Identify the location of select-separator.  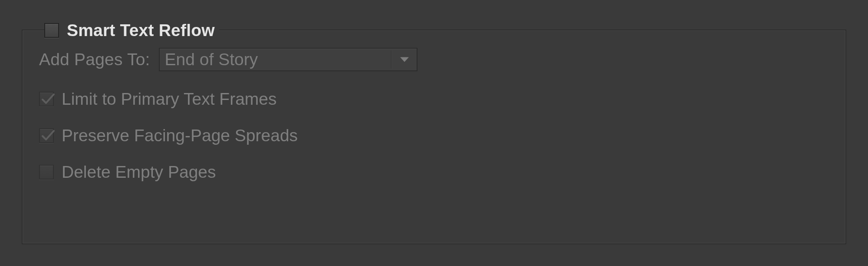
(391, 60).